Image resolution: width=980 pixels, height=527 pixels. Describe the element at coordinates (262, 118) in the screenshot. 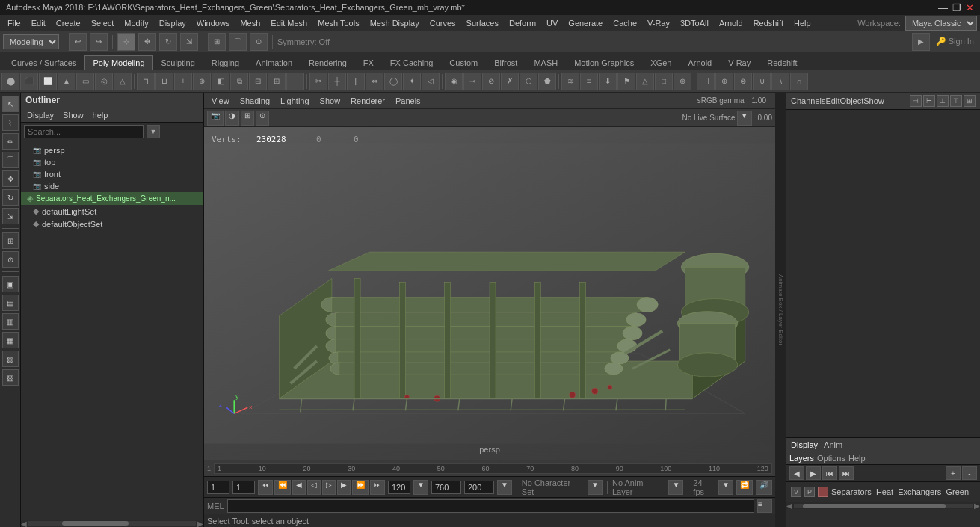

I see `vp-xray-btn: ⊙` at that location.